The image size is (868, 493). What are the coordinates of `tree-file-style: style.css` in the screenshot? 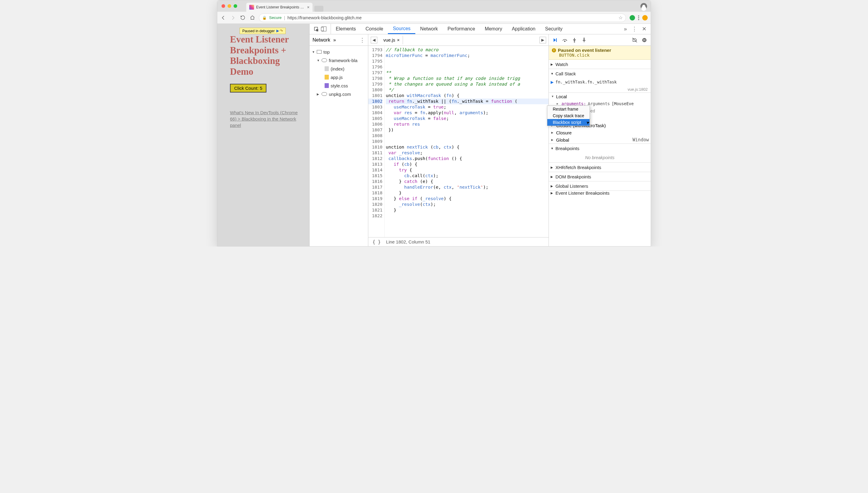 It's located at (339, 85).